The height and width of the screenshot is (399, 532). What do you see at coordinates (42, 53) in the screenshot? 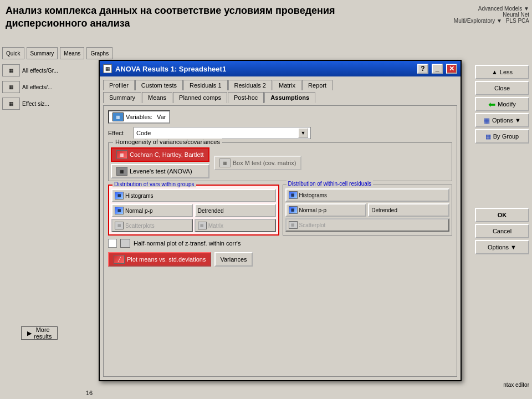
I see `summary-btn: Summary` at bounding box center [42, 53].